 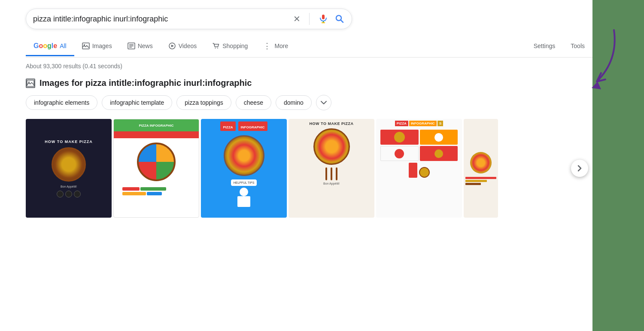 What do you see at coordinates (69, 164) in the screenshot?
I see `img1-pizza` at bounding box center [69, 164].